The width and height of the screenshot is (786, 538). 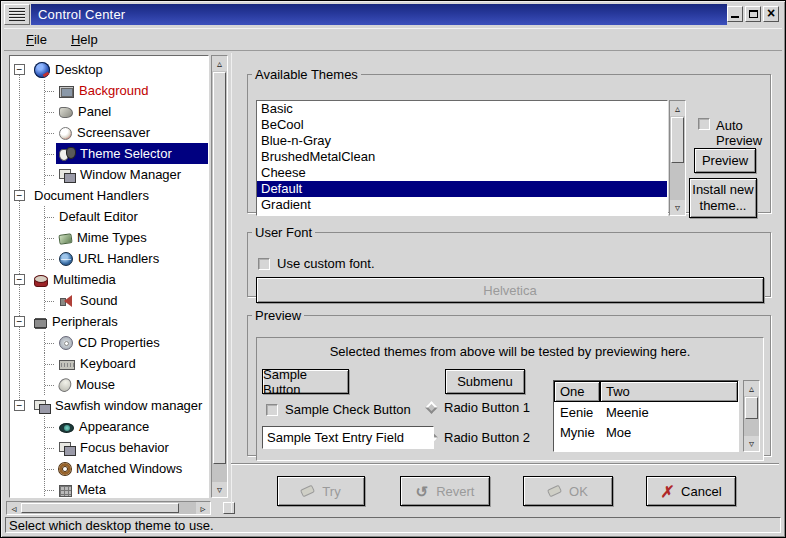 What do you see at coordinates (220, 276) in the screenshot?
I see `tree-vertical-scrollbar: ▵ ▿` at bounding box center [220, 276].